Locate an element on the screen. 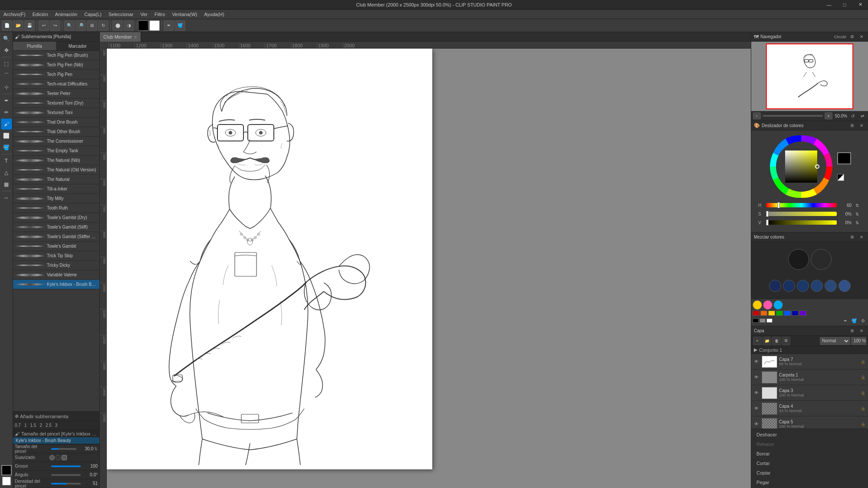  menu-ayuda: Ayuda(H) is located at coordinates (214, 14).